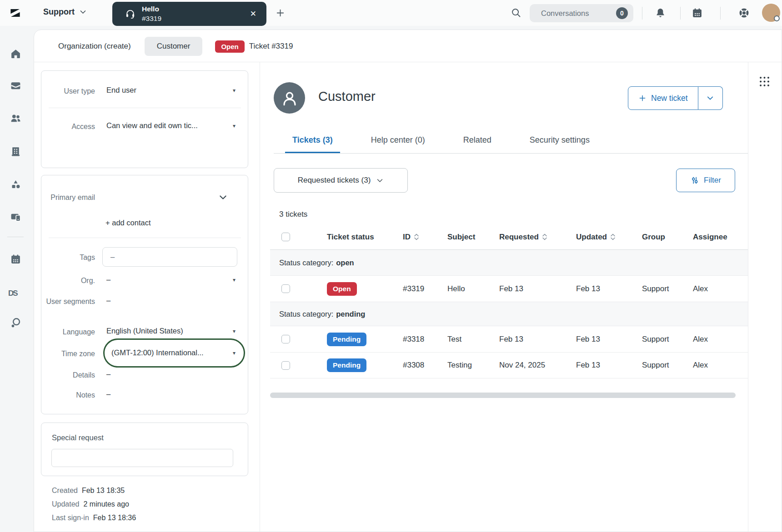 Image resolution: width=782 pixels, height=532 pixels. Describe the element at coordinates (509, 263) in the screenshot. I see `group-row-open: Status category: open` at that location.